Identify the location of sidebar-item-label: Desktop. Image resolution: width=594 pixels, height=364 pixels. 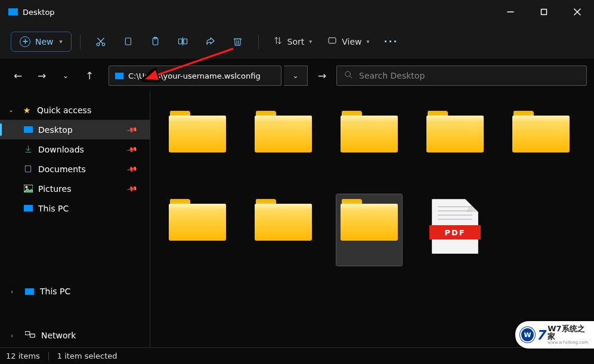
(55, 130).